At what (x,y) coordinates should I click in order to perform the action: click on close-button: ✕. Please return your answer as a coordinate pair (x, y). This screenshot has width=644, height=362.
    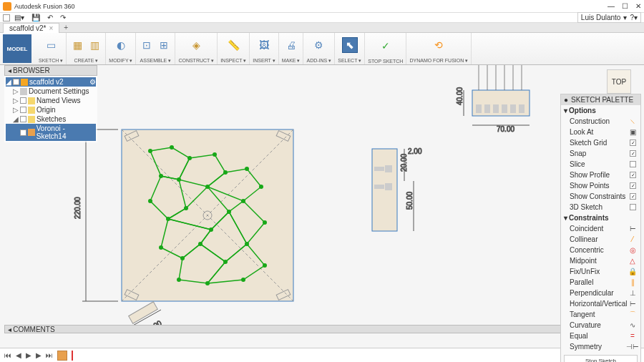
    Looking at the image, I should click on (638, 6).